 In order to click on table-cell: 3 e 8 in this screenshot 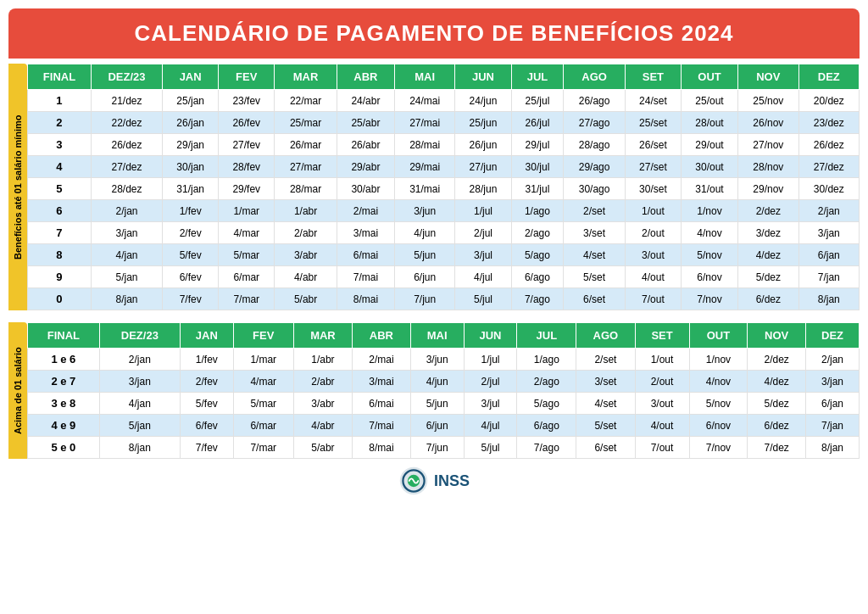, I will do `click(64, 404)`.